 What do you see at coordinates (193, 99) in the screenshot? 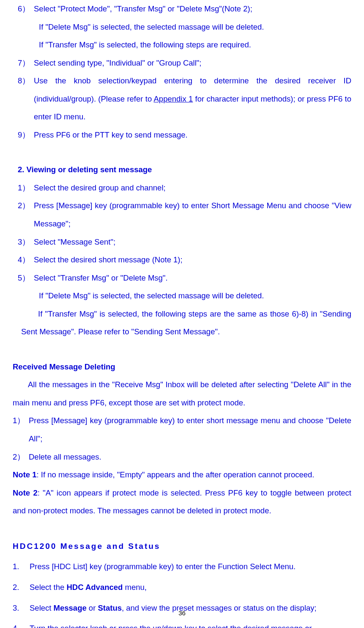
I see `step-text: Use the knob selection/keypad entering t…` at bounding box center [193, 99].